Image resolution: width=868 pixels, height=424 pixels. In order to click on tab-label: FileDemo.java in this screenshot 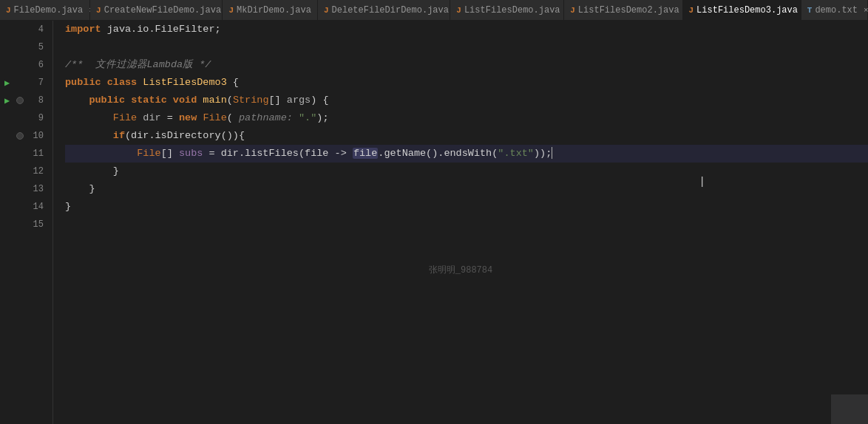, I will do `click(49, 10)`.